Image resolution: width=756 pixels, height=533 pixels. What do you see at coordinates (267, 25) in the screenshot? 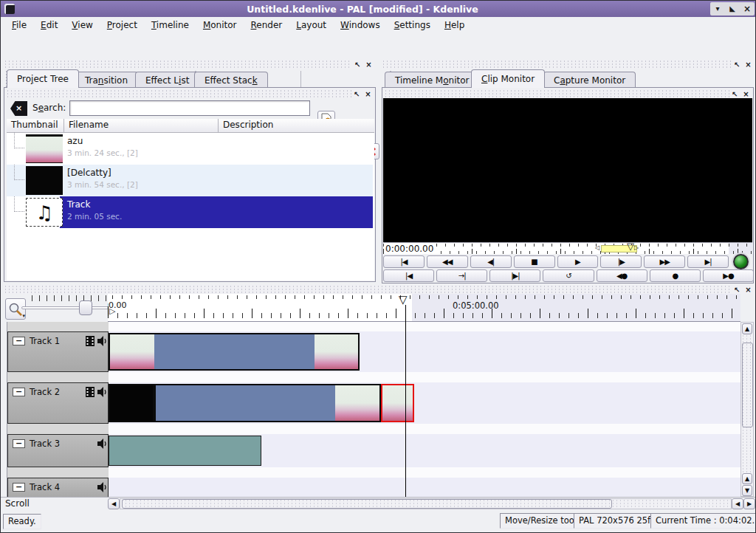
I see `menu-render: Render` at bounding box center [267, 25].